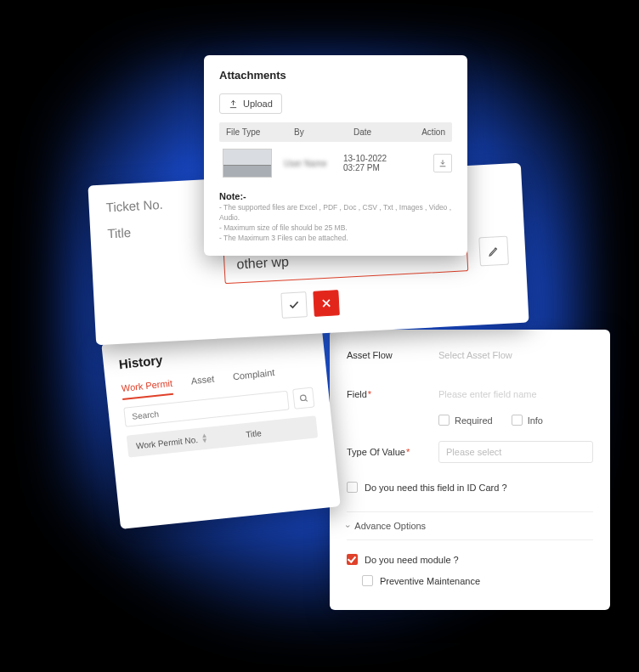 This screenshot has width=639, height=672. Describe the element at coordinates (411, 560) in the screenshot. I see `module-question: Do you need module ?` at that location.